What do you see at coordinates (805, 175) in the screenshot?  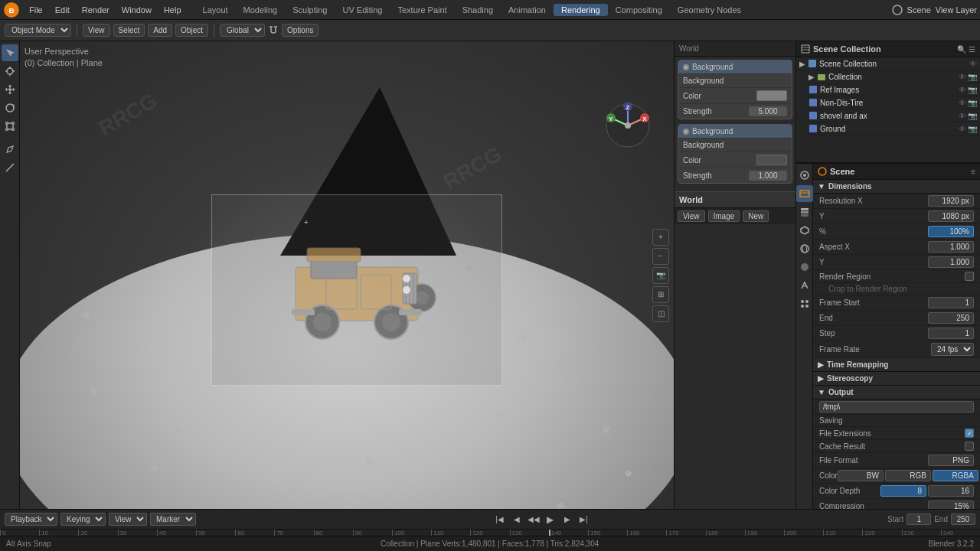 I see `render-props-tab` at bounding box center [805, 175].